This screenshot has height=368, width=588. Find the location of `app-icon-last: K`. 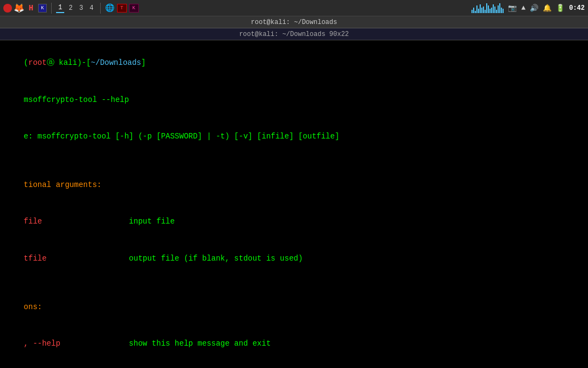

app-icon-last: K is located at coordinates (134, 8).